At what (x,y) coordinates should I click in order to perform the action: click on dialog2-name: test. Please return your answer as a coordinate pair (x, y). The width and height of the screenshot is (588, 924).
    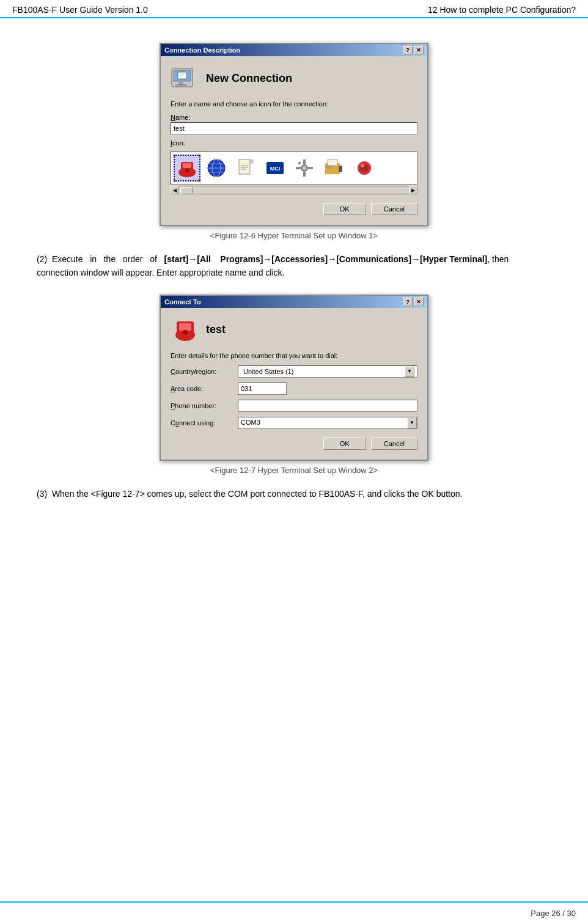
    Looking at the image, I should click on (216, 330).